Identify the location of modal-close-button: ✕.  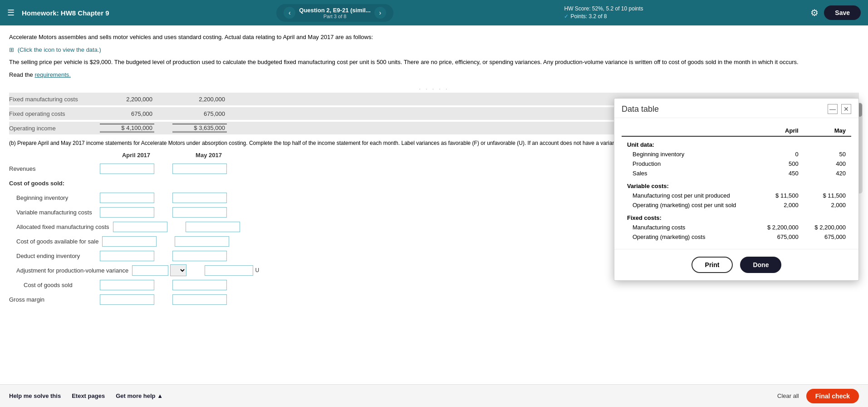
(846, 109).